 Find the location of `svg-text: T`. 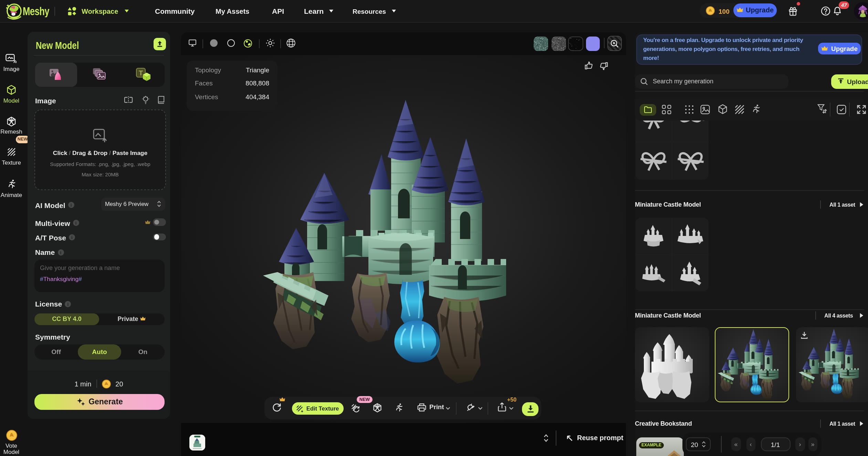

svg-text: T is located at coordinates (141, 73).